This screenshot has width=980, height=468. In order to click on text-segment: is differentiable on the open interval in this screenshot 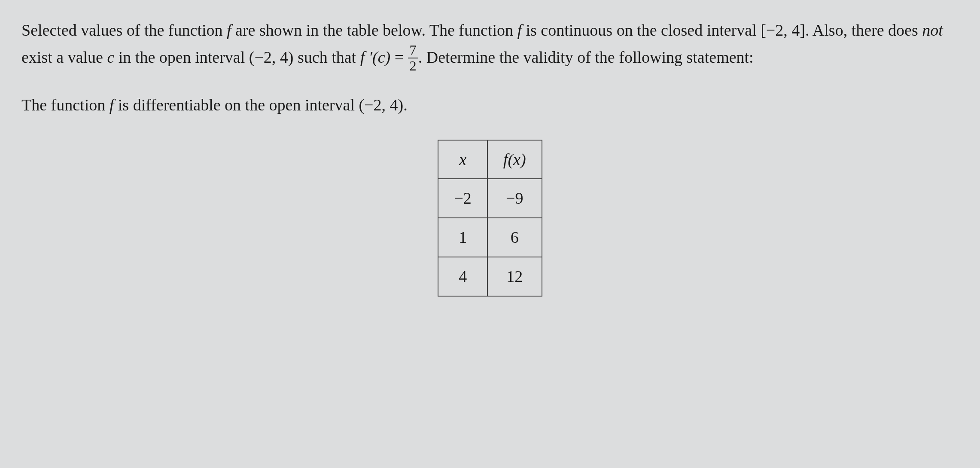, I will do `click(236, 105)`.